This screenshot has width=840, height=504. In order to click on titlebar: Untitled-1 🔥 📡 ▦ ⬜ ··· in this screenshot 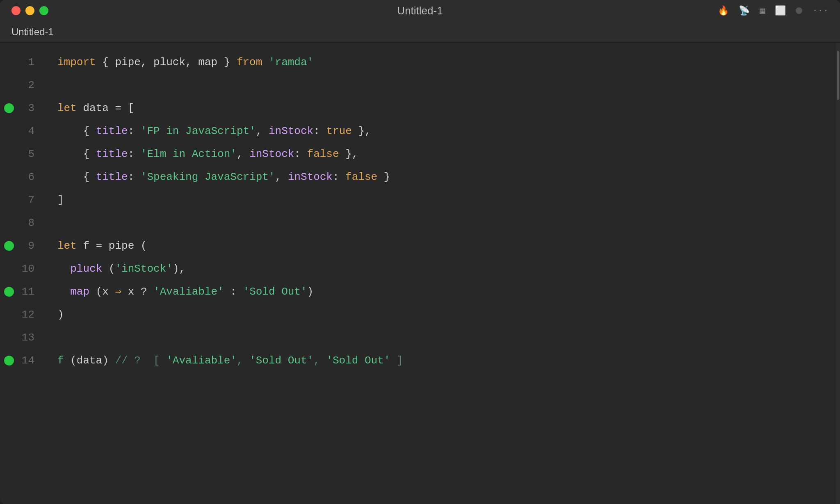, I will do `click(420, 11)`.